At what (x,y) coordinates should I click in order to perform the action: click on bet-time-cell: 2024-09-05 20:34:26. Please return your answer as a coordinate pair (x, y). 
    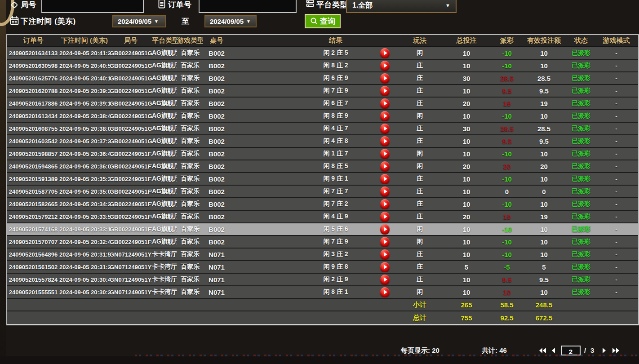
    Looking at the image, I should click on (84, 204).